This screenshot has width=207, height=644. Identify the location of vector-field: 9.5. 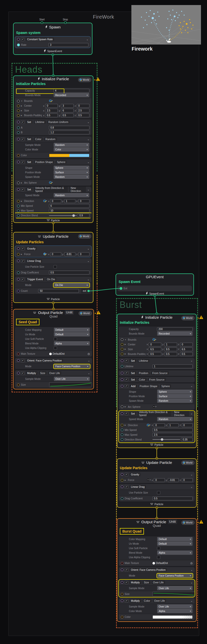
(171, 349).